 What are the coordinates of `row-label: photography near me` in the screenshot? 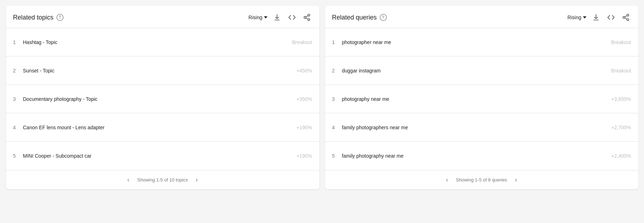 It's located at (477, 99).